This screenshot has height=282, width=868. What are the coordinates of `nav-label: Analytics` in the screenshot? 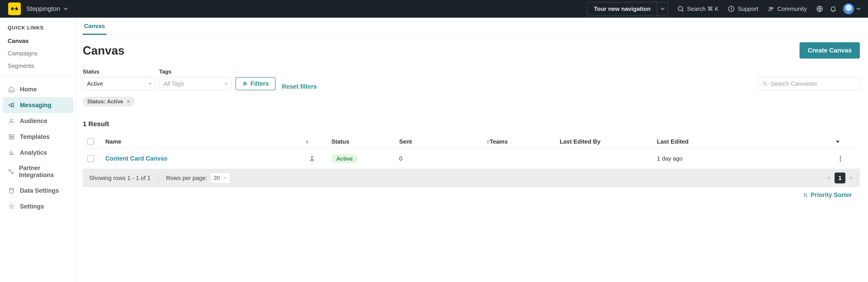 It's located at (34, 153).